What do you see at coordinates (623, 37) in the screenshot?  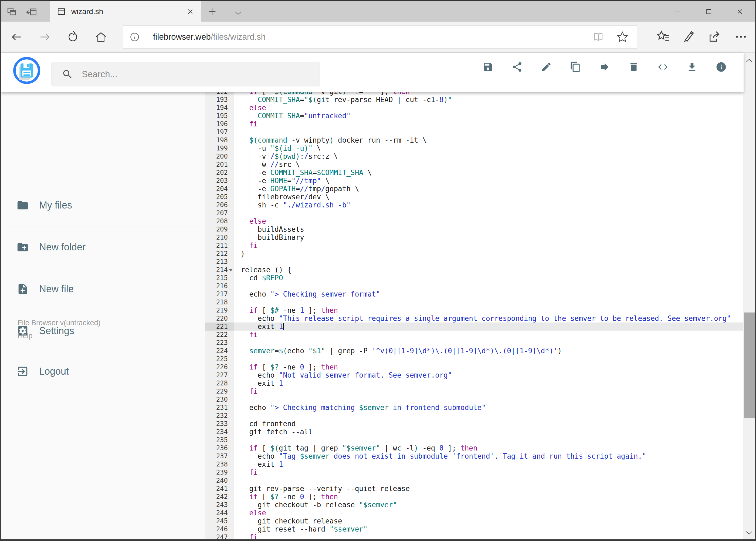 I see `favorite-star-icon` at bounding box center [623, 37].